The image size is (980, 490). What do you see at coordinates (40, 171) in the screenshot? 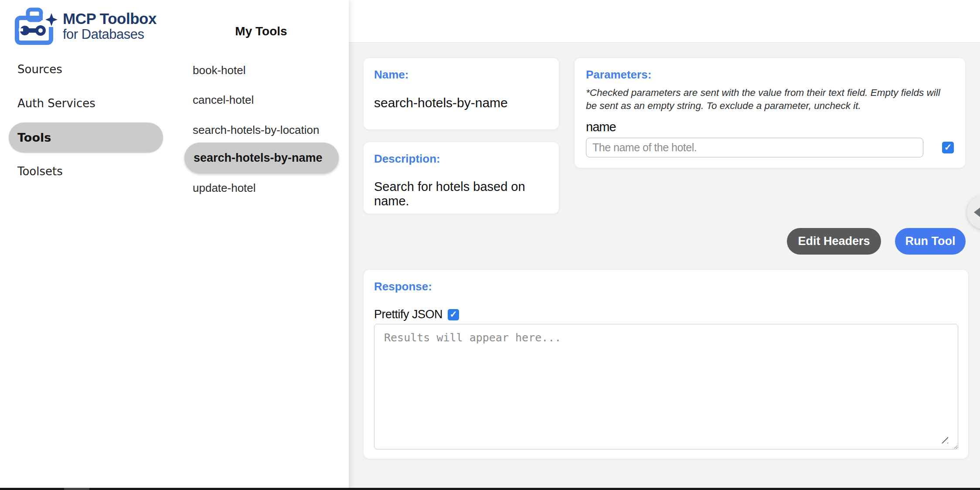
I see `sidebar-item-toolsets: Toolsets` at bounding box center [40, 171].